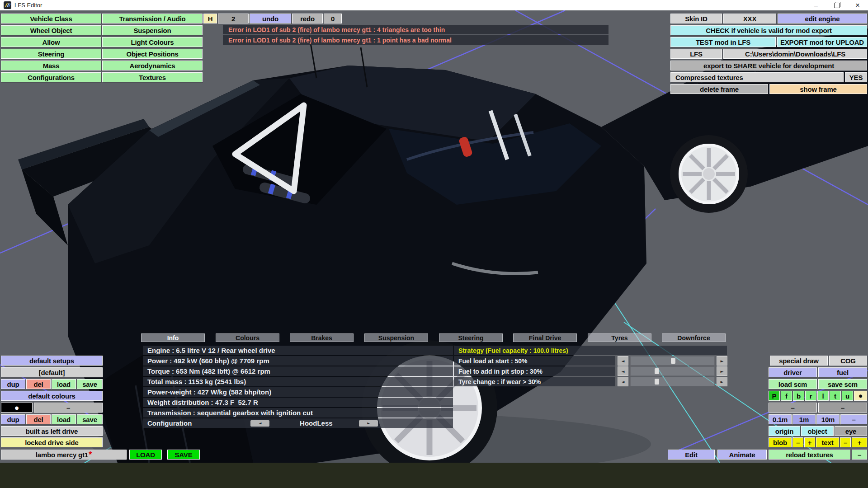 The image size is (868, 488). I want to click on special-draw-button: special draw, so click(799, 361).